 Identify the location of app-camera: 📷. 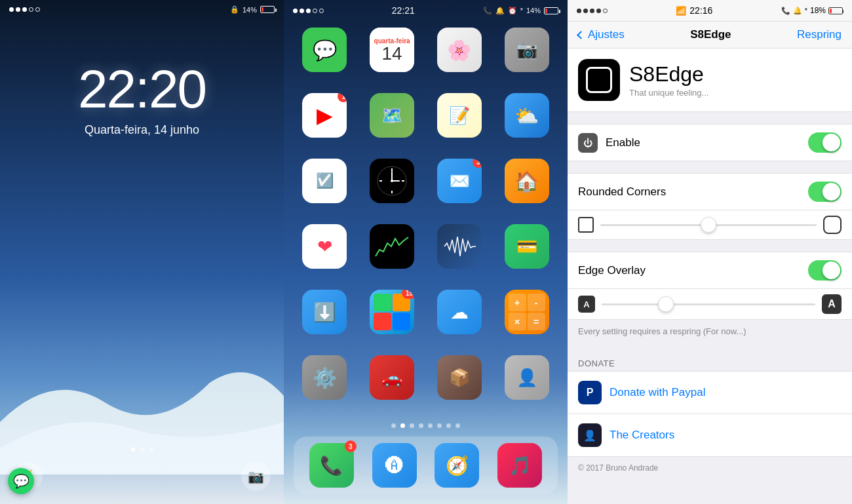
(527, 56).